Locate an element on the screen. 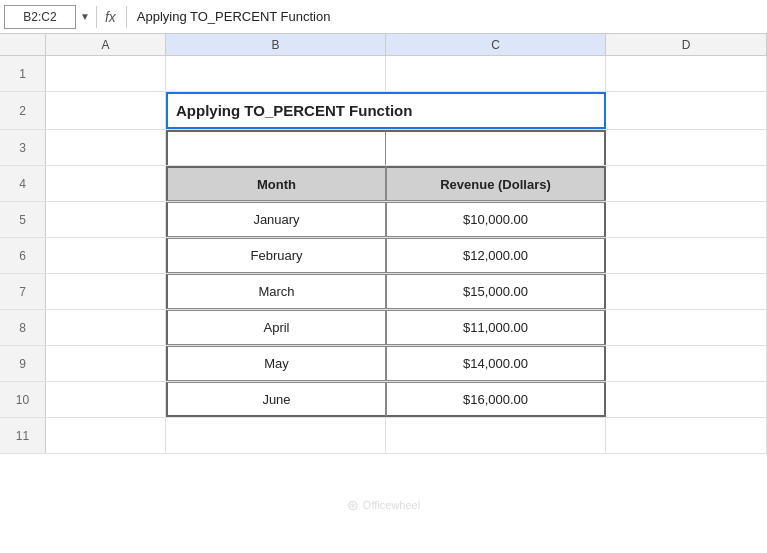 This screenshot has width=767, height=553. cell-11d is located at coordinates (686, 436).